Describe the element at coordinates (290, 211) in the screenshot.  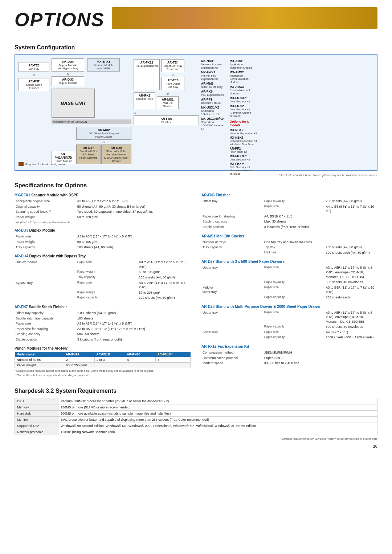
I see `spec-AR-FN6: AR-FN6 Finisher Offset tray Paper capaci…` at that location.